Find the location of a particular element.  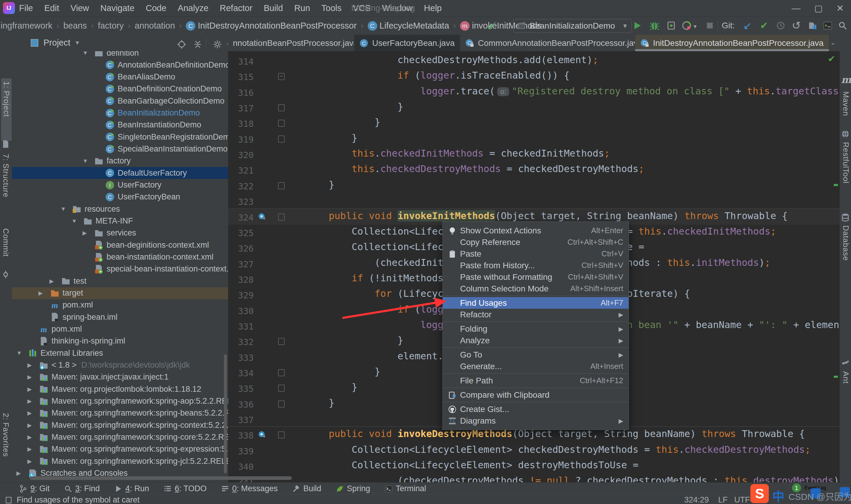

context-menu-item-generate-: Generate...Alt+Insert is located at coordinates (536, 366).